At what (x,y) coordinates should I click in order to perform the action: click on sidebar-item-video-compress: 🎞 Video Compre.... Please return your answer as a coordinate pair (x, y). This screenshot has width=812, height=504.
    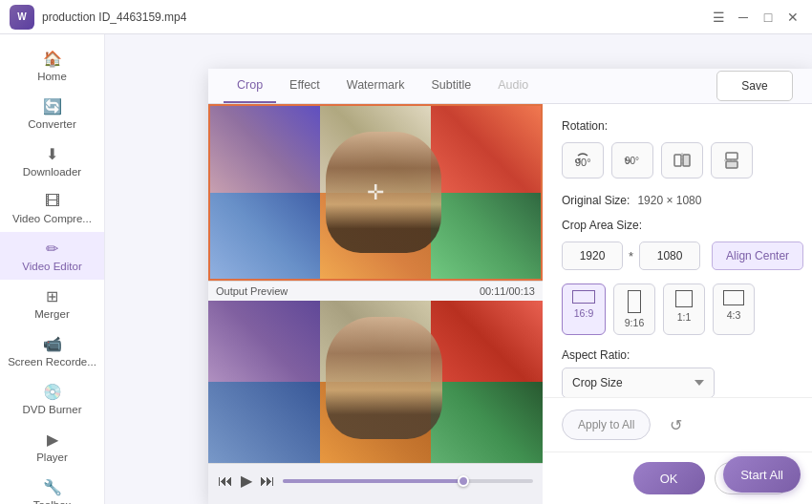
    Looking at the image, I should click on (52, 208).